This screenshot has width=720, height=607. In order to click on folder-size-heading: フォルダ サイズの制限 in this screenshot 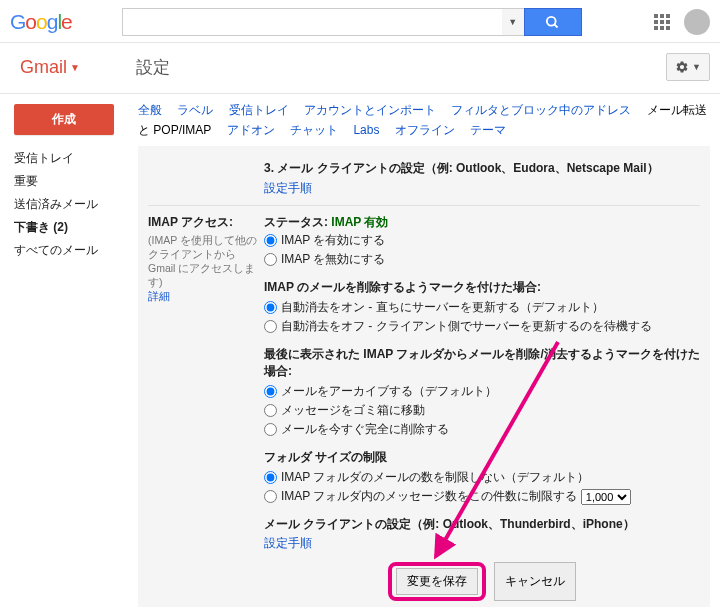, I will do `click(482, 458)`.